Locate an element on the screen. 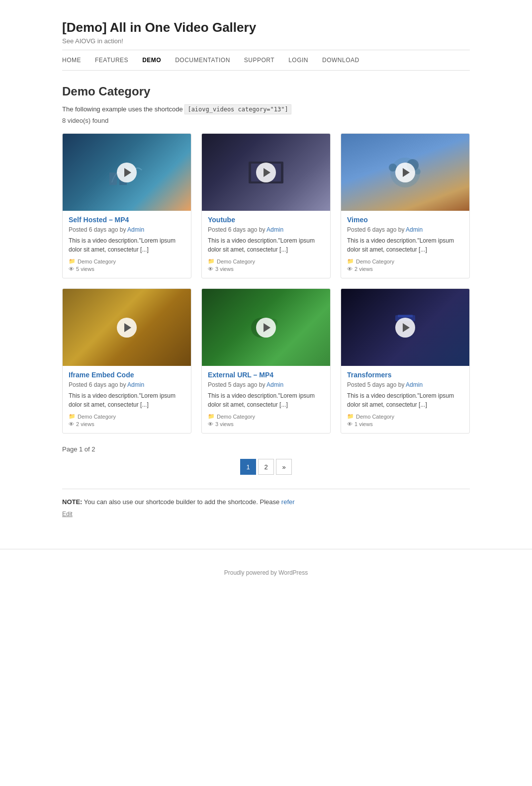 The width and height of the screenshot is (532, 786). shortcode-description: The following example uses the shortcode… is located at coordinates (266, 109).